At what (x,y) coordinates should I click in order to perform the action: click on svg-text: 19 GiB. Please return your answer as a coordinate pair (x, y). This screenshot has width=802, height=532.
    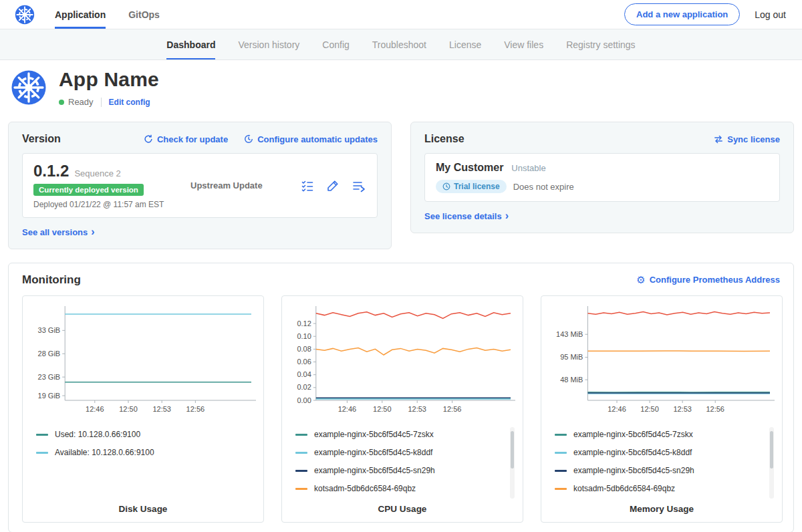
    Looking at the image, I should click on (49, 395).